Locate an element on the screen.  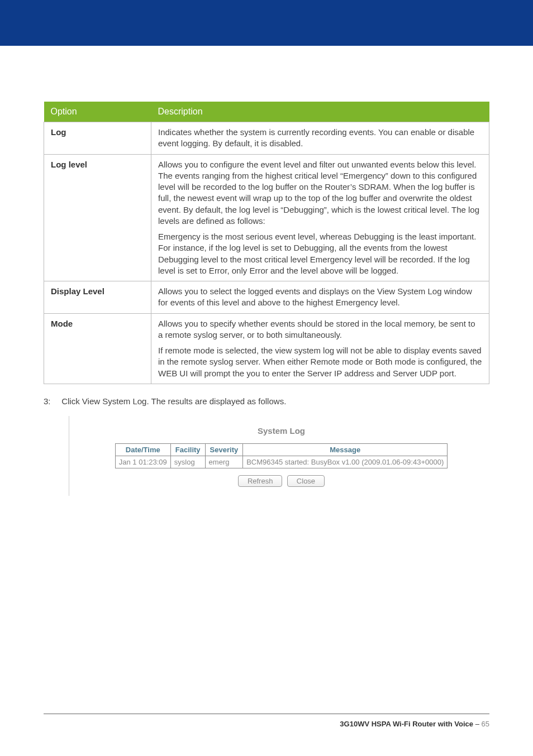
page-footer: 3G10WV HSPA Wi-Fi Router with Voice – 65 is located at coordinates (266, 721).